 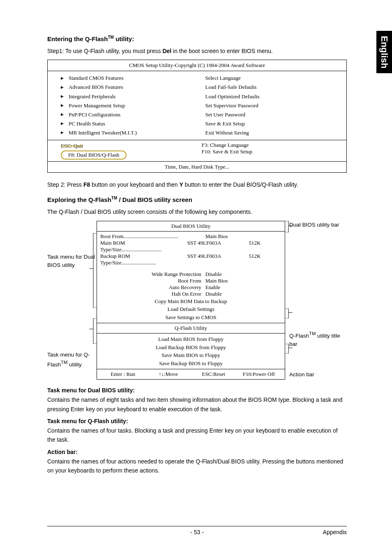 What do you see at coordinates (153, 281) in the screenshot?
I see `setting-key: Boot From` at bounding box center [153, 281].